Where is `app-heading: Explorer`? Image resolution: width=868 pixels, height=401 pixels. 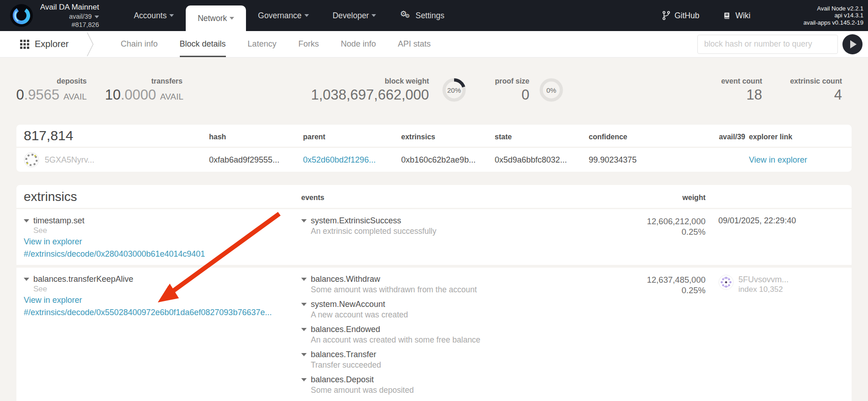 app-heading: Explorer is located at coordinates (34, 44).